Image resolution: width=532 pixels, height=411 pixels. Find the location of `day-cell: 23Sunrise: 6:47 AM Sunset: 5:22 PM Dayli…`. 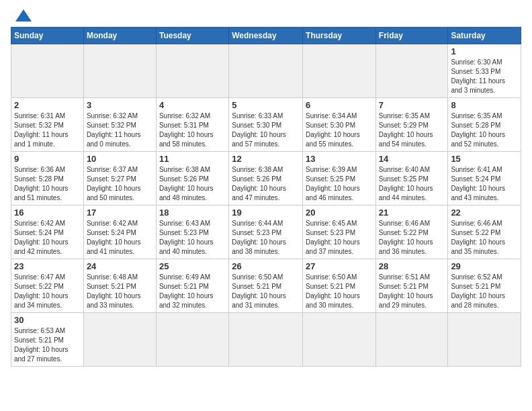

day-cell: 23Sunrise: 6:47 AM Sunset: 5:22 PM Dayli… is located at coordinates (48, 286).